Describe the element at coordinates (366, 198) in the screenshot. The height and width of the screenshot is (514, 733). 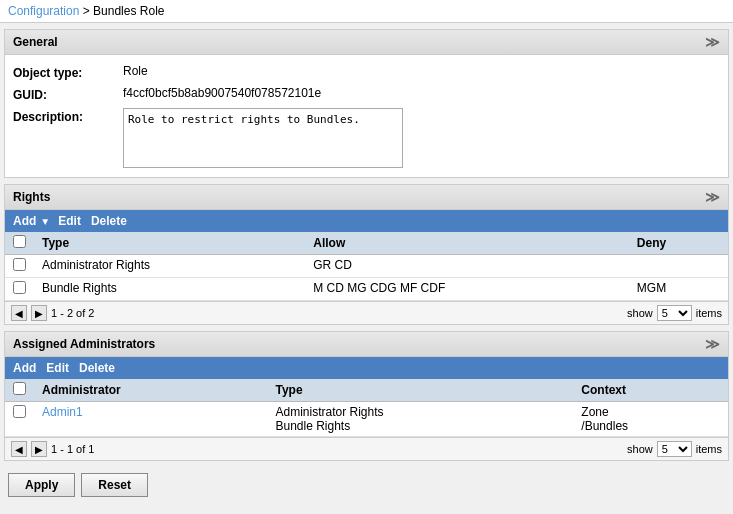
I see `rights-section-header: Rights ≫` at that location.